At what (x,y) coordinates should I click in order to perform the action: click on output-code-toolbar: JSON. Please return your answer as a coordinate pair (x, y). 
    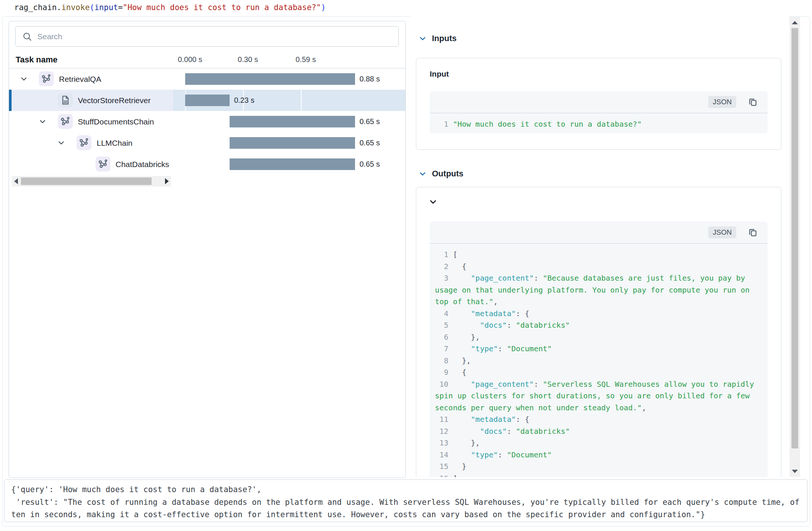
    Looking at the image, I should click on (599, 232).